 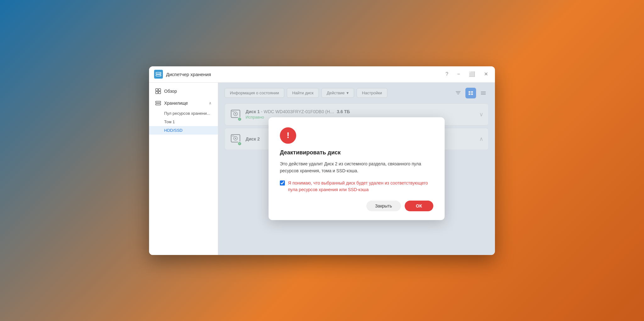 What do you see at coordinates (322, 75) in the screenshot?
I see `titlebar: Диспетчер хранения ? − ⬜ ✕` at bounding box center [322, 75].